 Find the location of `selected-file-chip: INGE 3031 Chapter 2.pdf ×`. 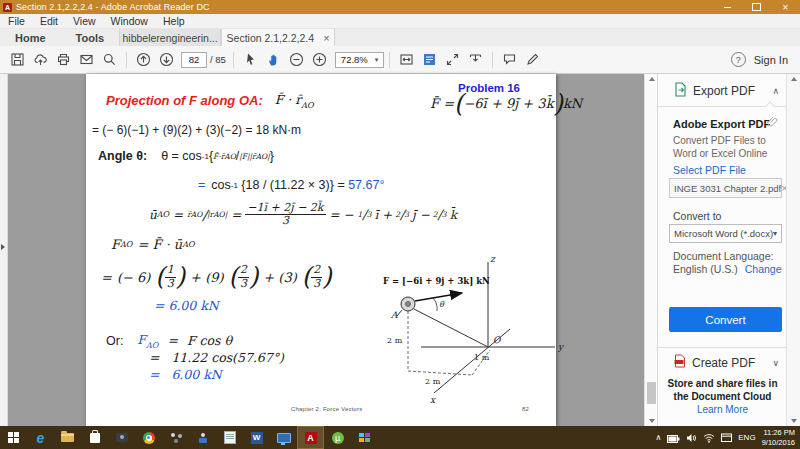

selected-file-chip: INGE 3031 Chapter 2.pdf × is located at coordinates (726, 188).